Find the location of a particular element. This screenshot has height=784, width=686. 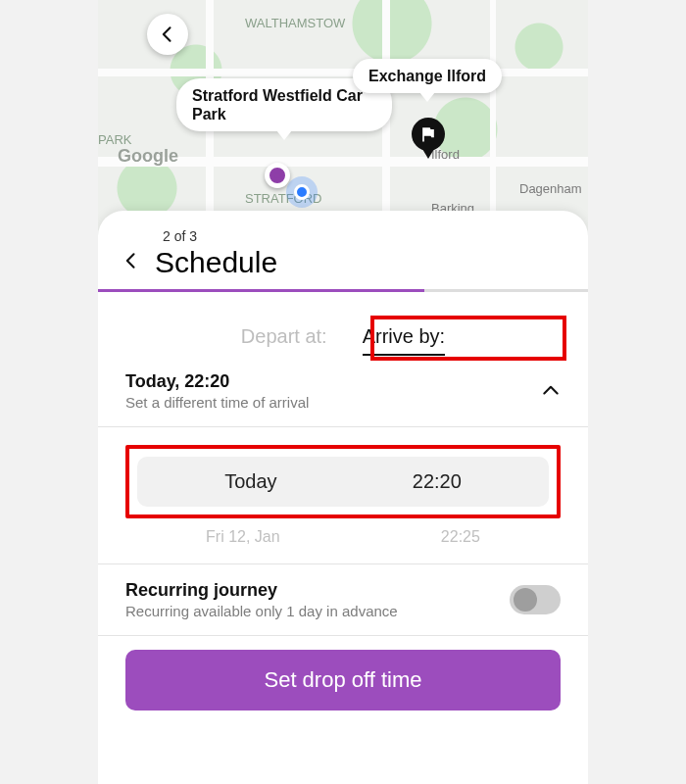

gps-location-icon is located at coordinates (302, 192).